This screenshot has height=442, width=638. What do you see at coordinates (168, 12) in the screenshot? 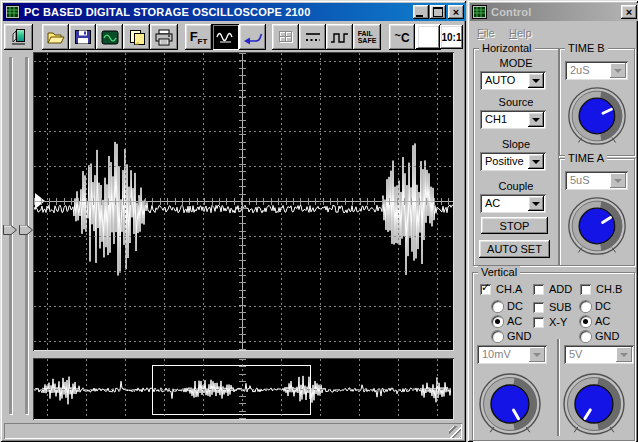
I see `window-title: PC BASED DIGITAL STORAGE OSCILLOSCOPE 21…` at bounding box center [168, 12].